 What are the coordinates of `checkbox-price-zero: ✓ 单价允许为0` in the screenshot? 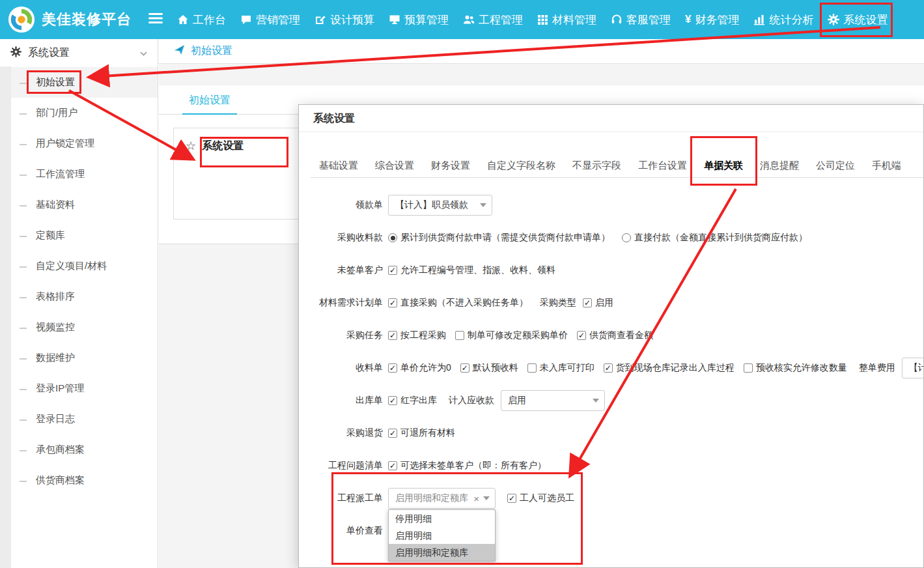 It's located at (419, 368).